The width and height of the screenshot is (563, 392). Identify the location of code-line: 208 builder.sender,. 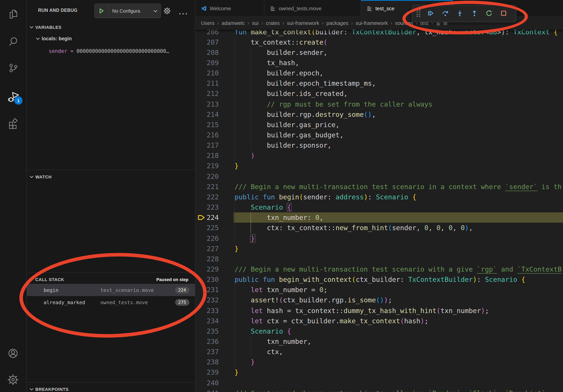
(379, 52).